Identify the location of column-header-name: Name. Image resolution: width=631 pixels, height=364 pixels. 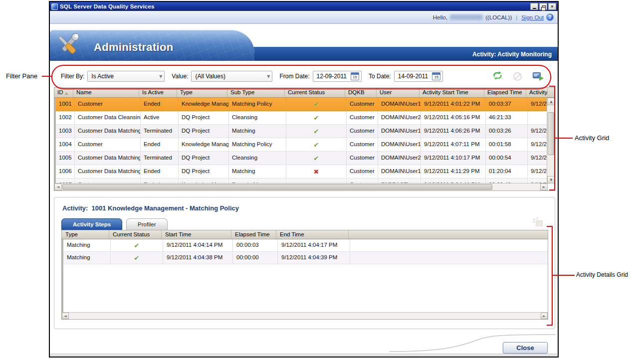
(106, 93).